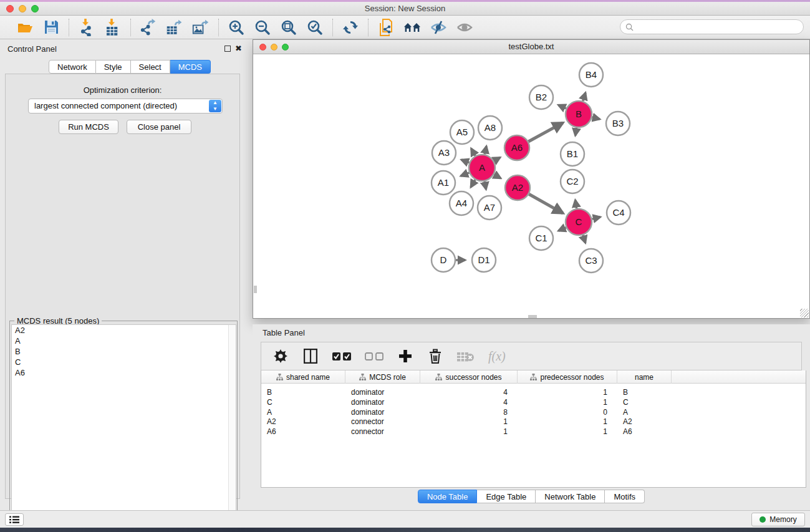 The image size is (810, 532). I want to click on result-list-item: C, so click(123, 362).